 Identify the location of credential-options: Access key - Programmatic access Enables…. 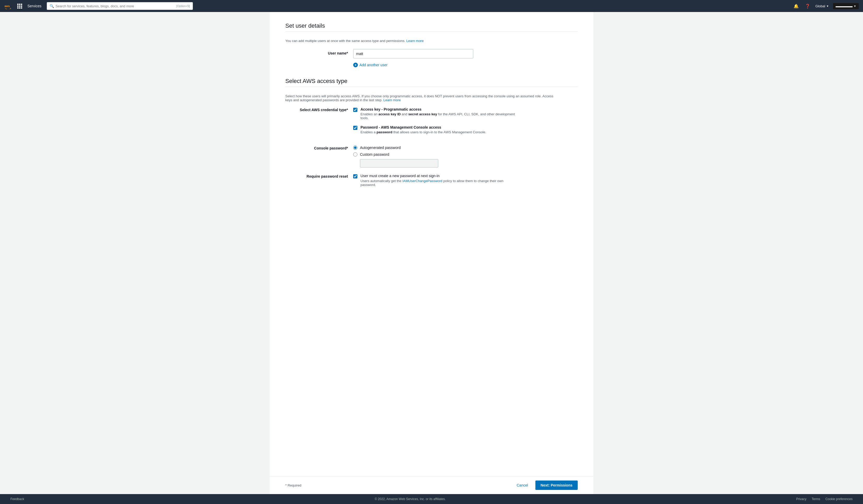
(465, 123).